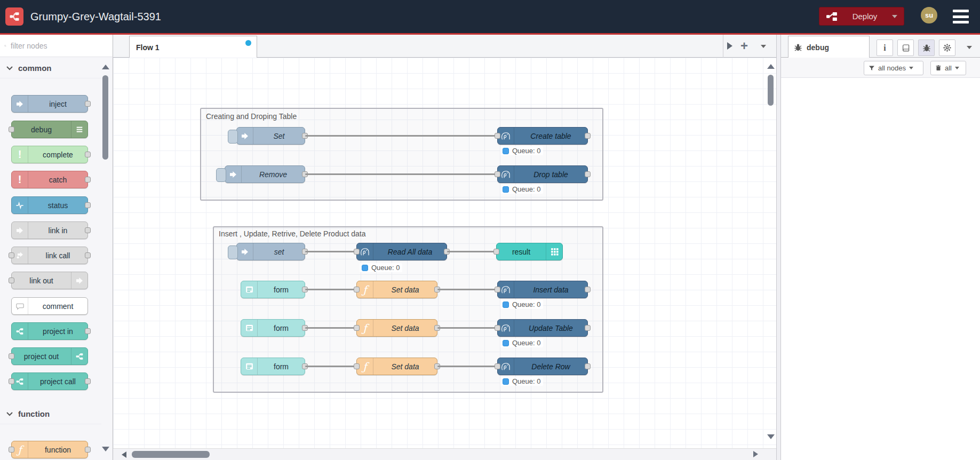 The image size is (980, 460). Describe the element at coordinates (273, 366) in the screenshot. I see `node-form-delete: form` at that location.